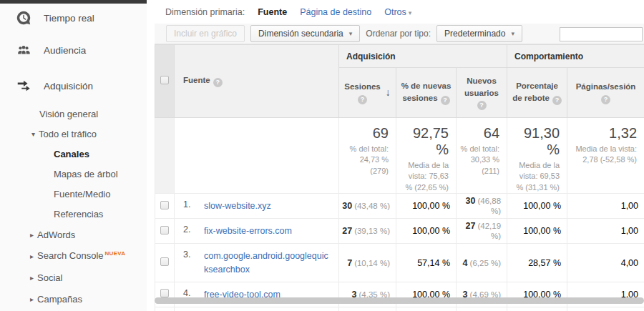 The image size is (644, 311). What do you see at coordinates (305, 34) in the screenshot?
I see `secondary-dimension-dropdown: Dimensión secundaria ▾` at bounding box center [305, 34].